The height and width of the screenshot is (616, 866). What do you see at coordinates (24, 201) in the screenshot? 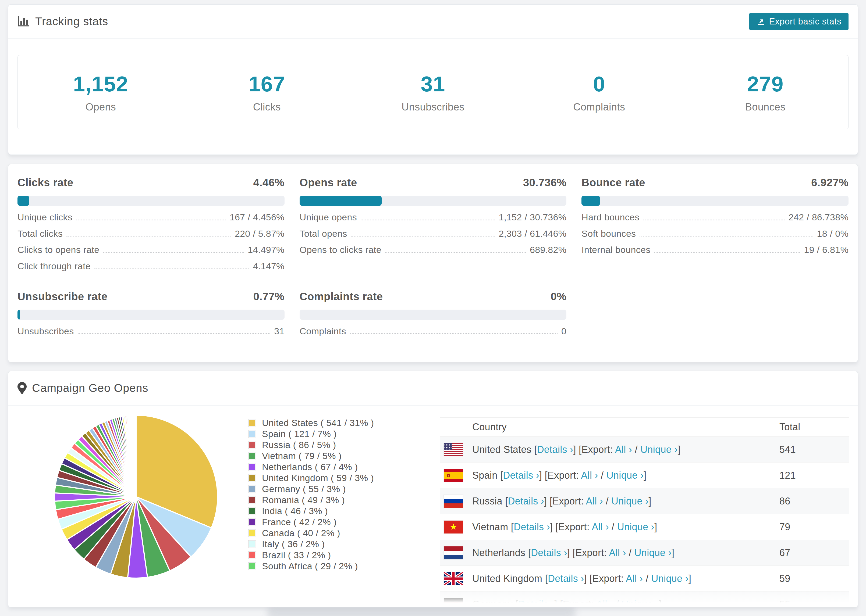
I see `progress-fill` at bounding box center [24, 201].